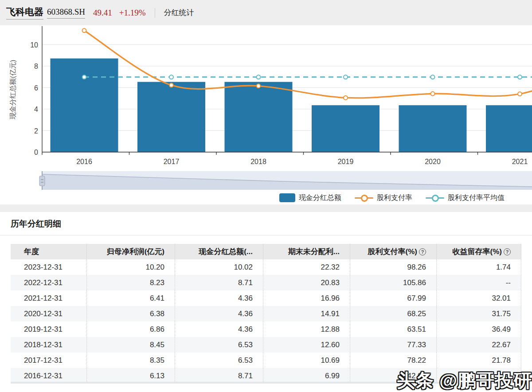 The image size is (532, 392). What do you see at coordinates (479, 252) in the screenshot?
I see `column-header-5: 收益留存率(%)?` at bounding box center [479, 252].